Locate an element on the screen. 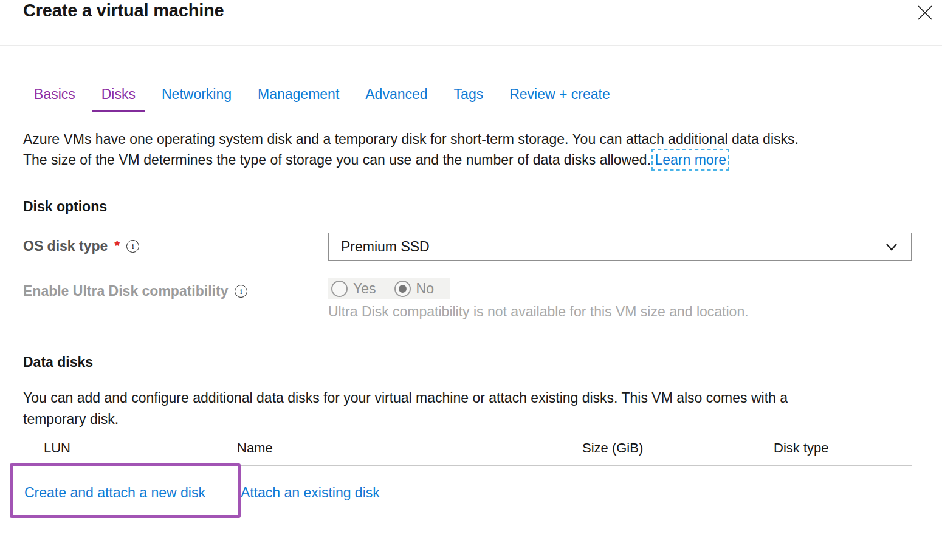 Image resolution: width=942 pixels, height=560 pixels. close-icon is located at coordinates (925, 13).